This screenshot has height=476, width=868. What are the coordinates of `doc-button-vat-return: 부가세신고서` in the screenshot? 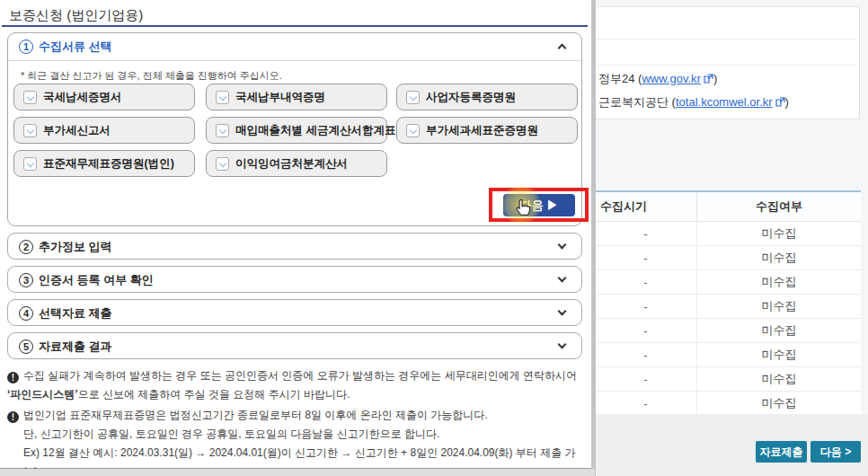 It's located at (104, 130).